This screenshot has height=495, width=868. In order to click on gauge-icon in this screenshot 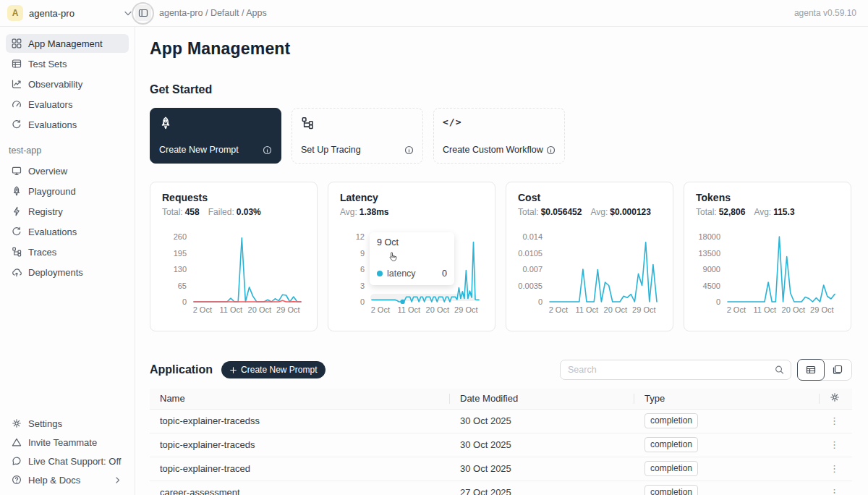, I will do `click(17, 104)`.